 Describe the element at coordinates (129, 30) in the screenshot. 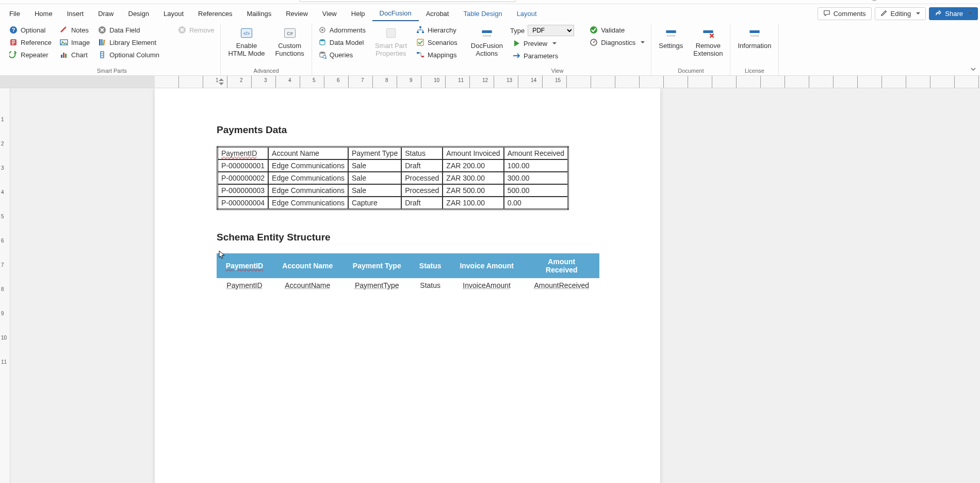

I see `datafield-button: Data Field` at that location.